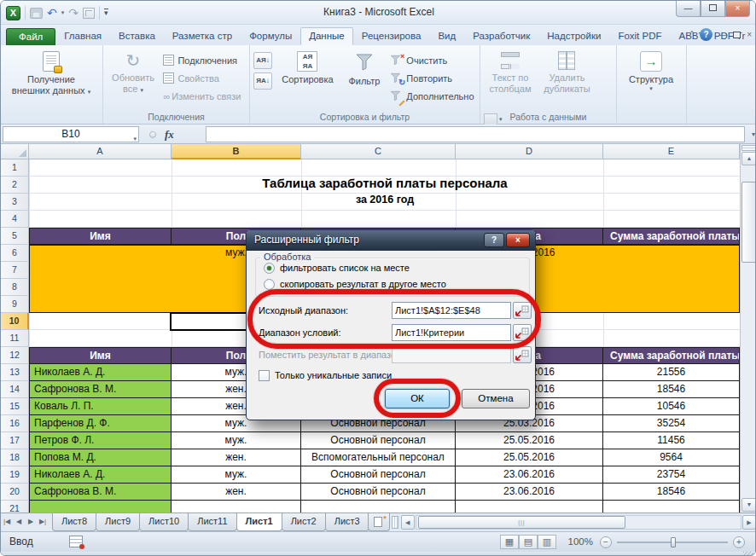  I want to click on vertical-scrollbar: ▲ ▼, so click(747, 328).